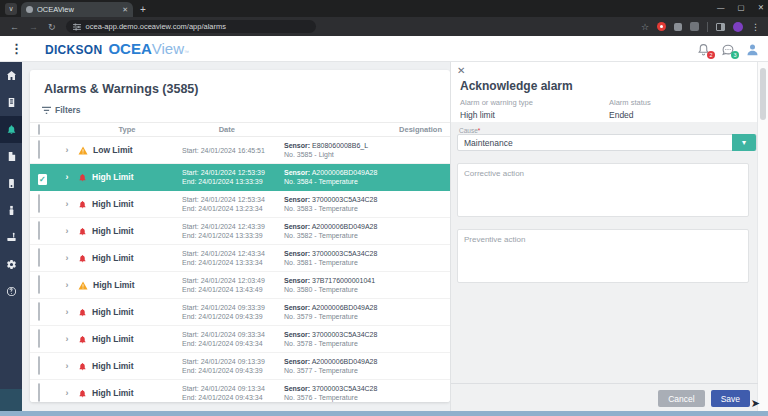 The height and width of the screenshot is (416, 768). Describe the element at coordinates (233, 182) in the screenshot. I see `alarm-end-date: End: 24/01/2024 13:33:39` at that location.